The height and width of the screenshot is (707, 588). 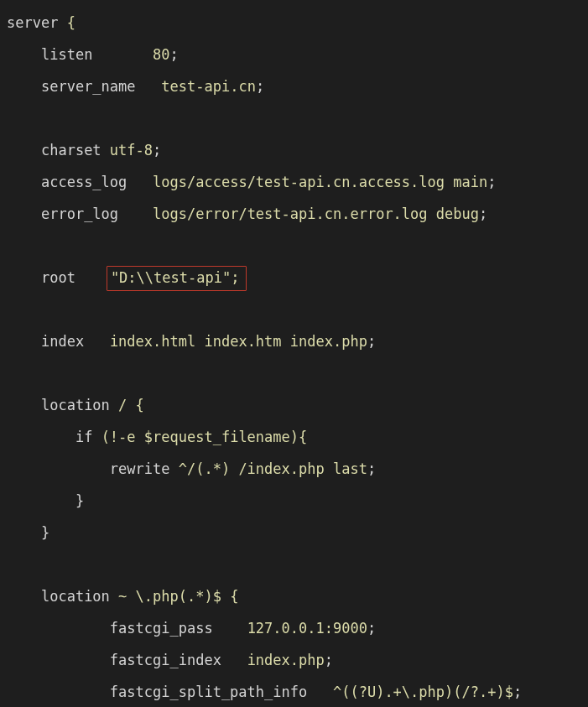 I want to click on highlighted-root-path: "D:\\test-api";, so click(x=177, y=278).